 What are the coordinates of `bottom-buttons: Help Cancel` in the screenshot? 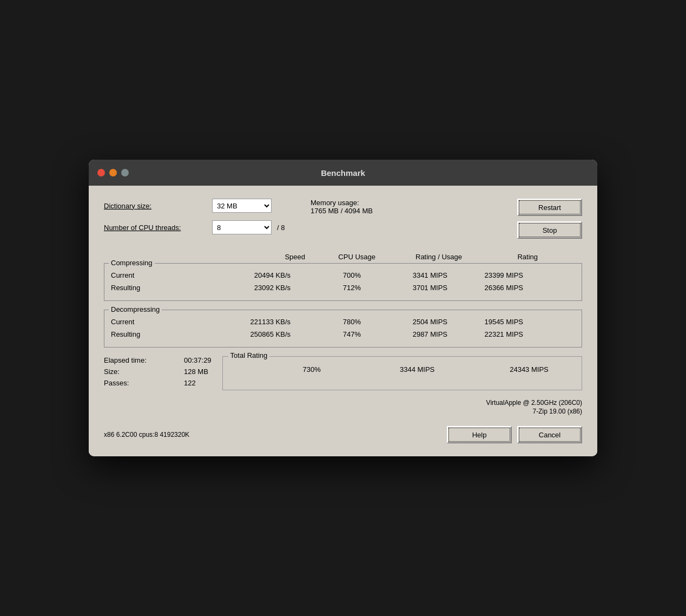 It's located at (514, 435).